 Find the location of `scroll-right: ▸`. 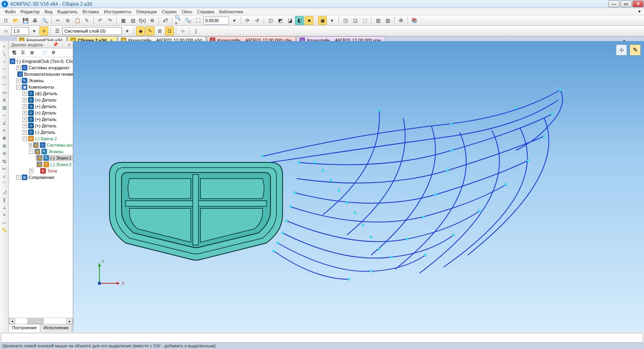

scroll-right: ▸ is located at coordinates (70, 321).